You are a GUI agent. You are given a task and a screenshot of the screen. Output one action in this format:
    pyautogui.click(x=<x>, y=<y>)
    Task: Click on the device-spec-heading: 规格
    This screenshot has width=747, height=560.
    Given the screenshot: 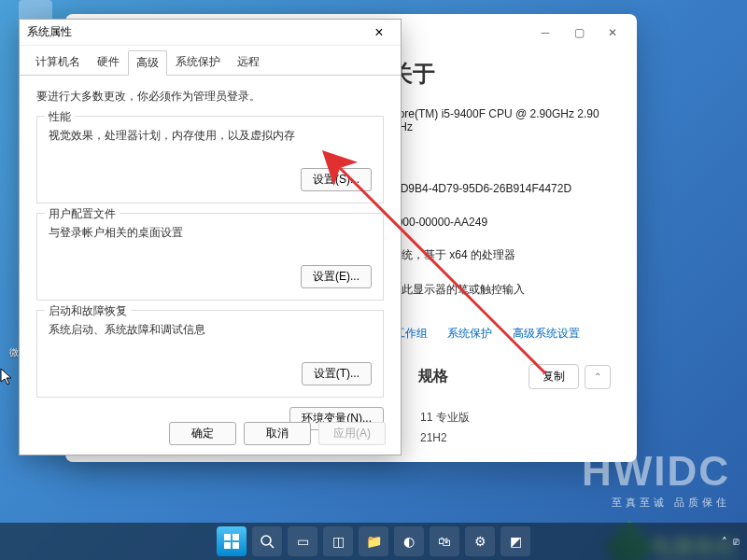 What is the action you would take?
    pyautogui.click(x=473, y=377)
    